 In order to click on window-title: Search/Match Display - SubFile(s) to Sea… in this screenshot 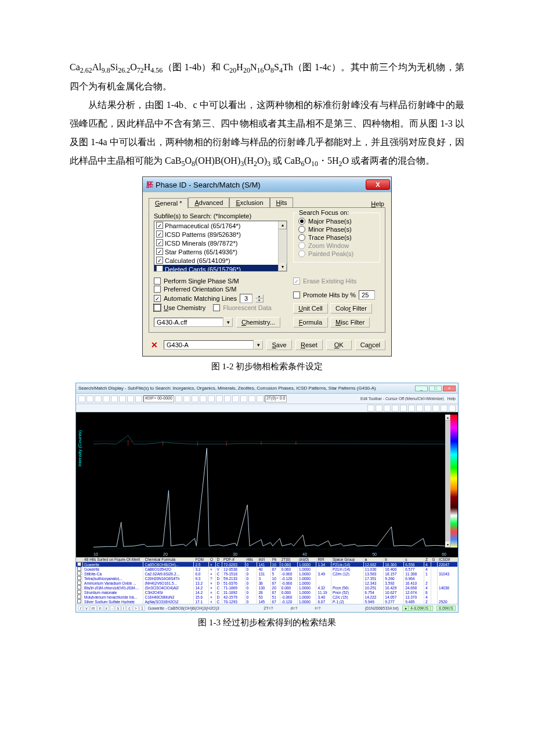, I will do `click(228, 388)`.